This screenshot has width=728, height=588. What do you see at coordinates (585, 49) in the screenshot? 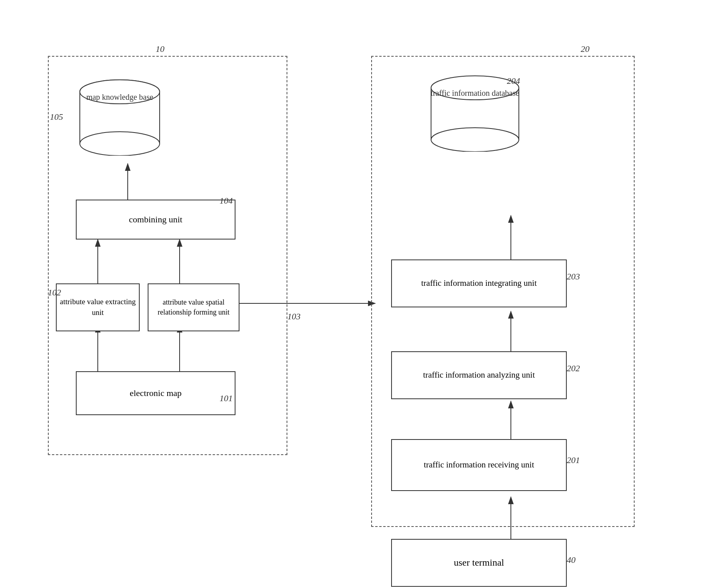
I see `ref-20: 20` at bounding box center [585, 49].